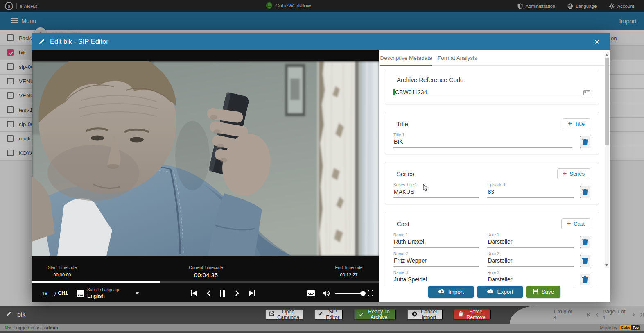  Describe the element at coordinates (350, 293) in the screenshot. I see `volume-slider` at that location.